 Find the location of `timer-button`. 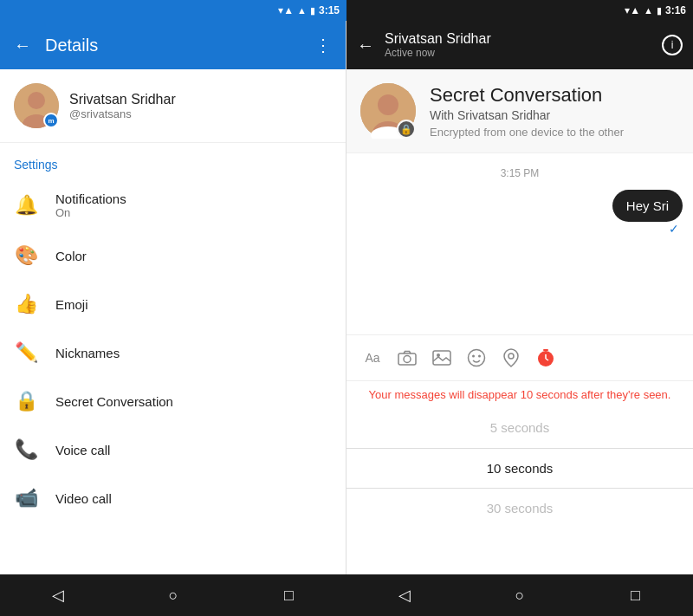

timer-button is located at coordinates (546, 358).